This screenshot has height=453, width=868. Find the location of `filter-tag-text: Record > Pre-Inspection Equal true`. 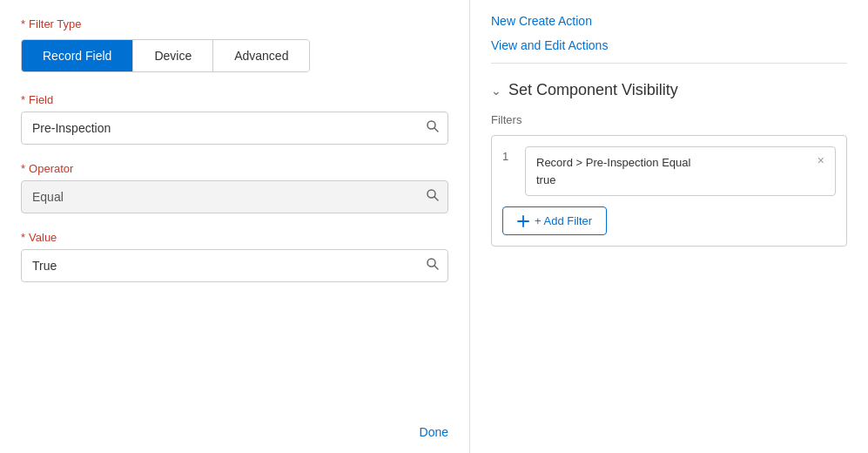

filter-tag-text: Record > Pre-Inspection Equal true is located at coordinates (674, 171).